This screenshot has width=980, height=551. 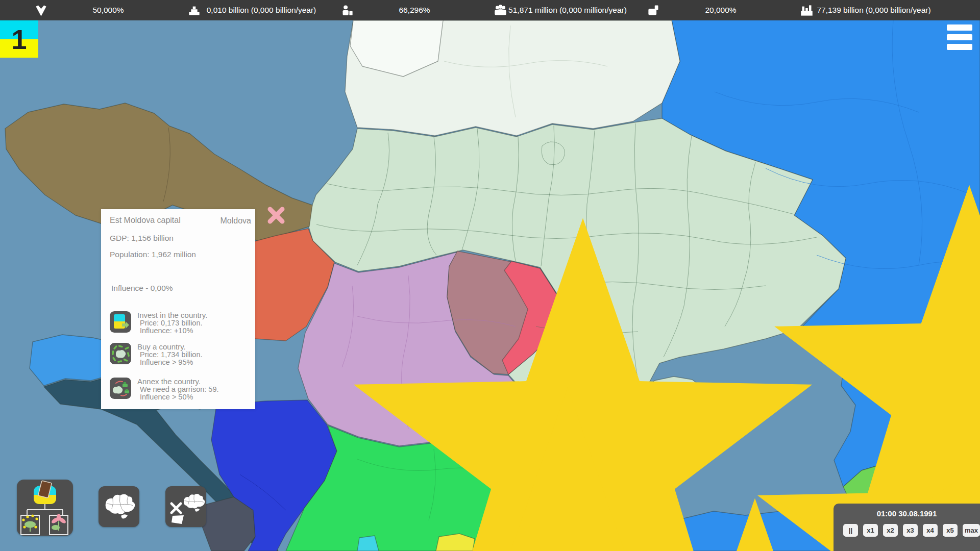 I want to click on stat-value-4: 51,871 million (0,000 million/year), so click(x=564, y=10).